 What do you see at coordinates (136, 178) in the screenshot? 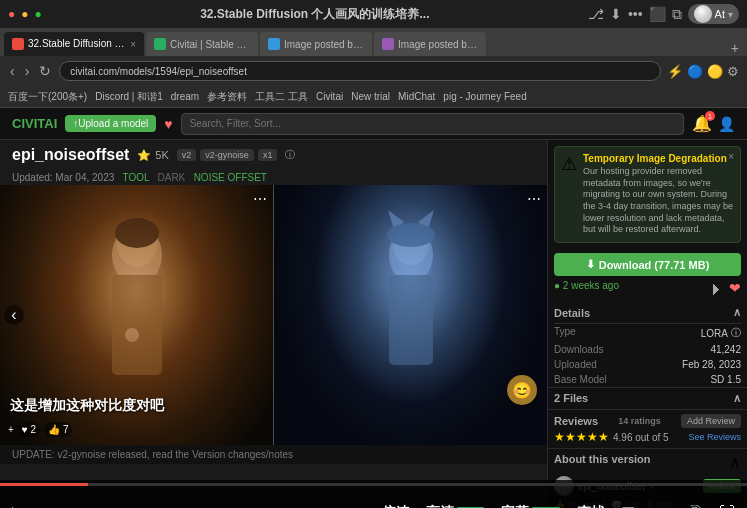
I see `tool-label: TOOL` at bounding box center [136, 178].